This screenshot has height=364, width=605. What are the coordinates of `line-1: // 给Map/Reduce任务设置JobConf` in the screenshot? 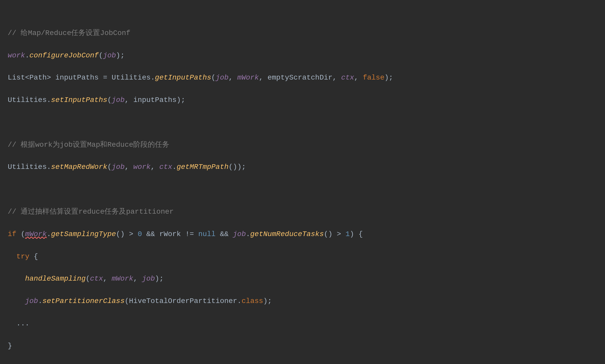 It's located at (302, 33).